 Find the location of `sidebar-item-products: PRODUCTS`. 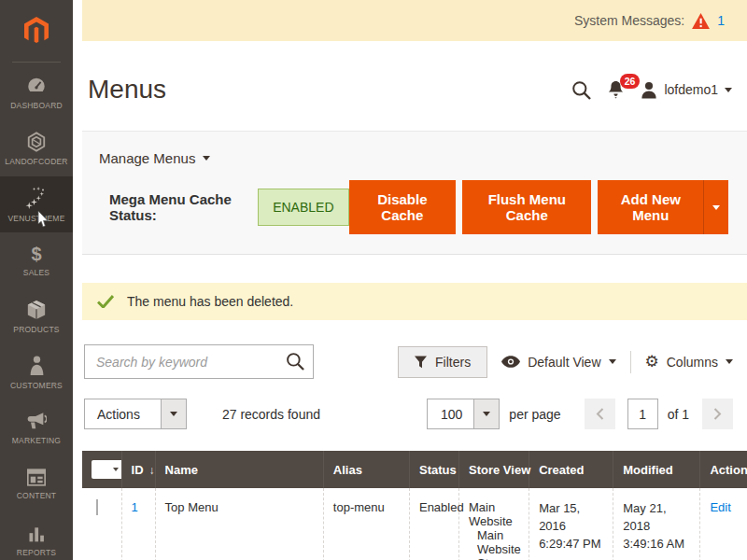

sidebar-item-products: PRODUCTS is located at coordinates (36, 316).